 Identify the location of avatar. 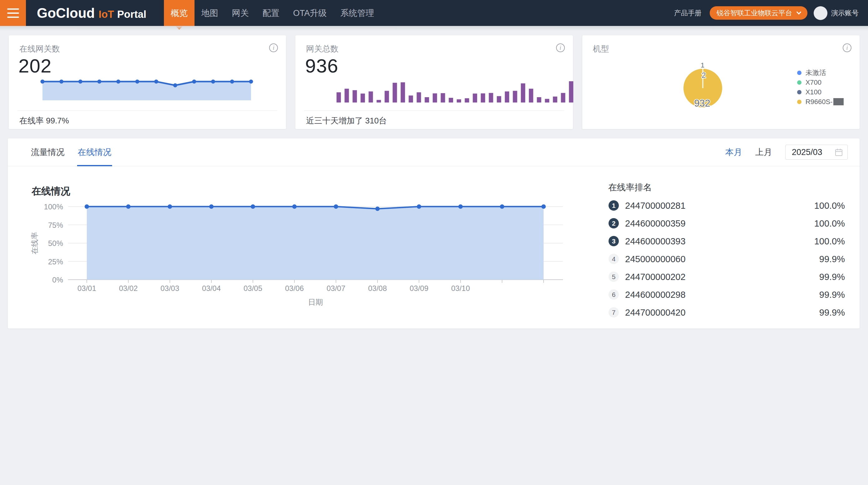
(821, 13).